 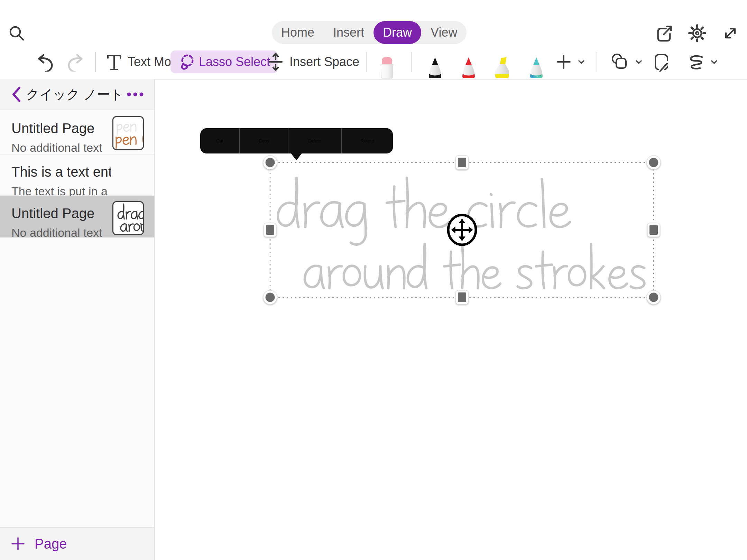 I want to click on pen-black-tool, so click(x=435, y=68).